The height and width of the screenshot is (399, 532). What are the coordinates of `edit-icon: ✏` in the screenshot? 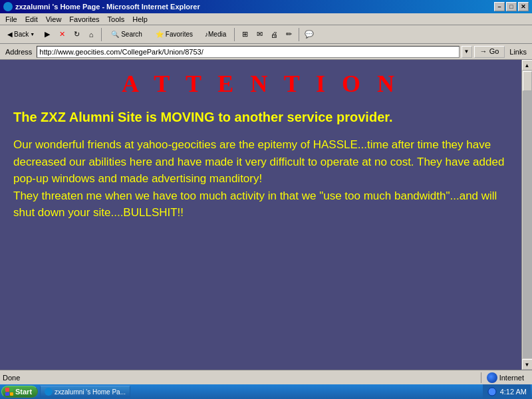 It's located at (289, 35).